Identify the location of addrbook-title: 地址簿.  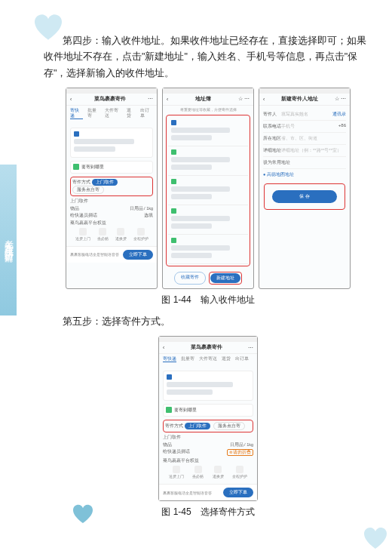
(204, 100).